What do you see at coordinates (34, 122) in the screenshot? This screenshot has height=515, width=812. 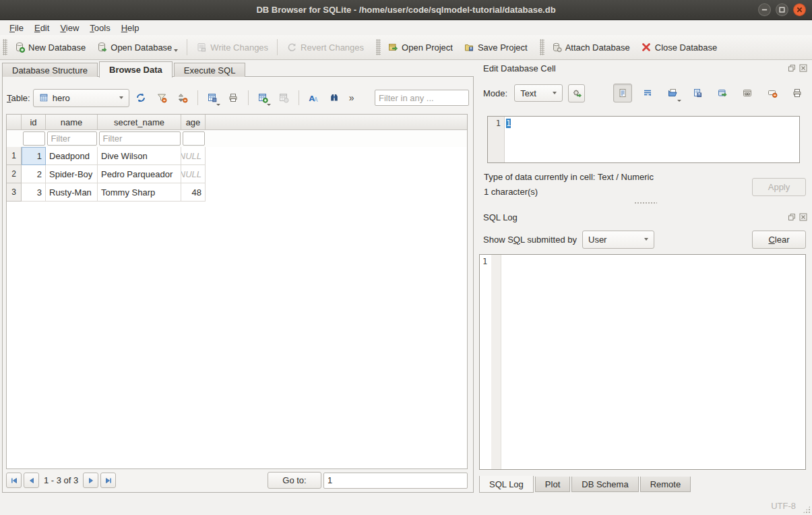 I see `column-header-id: id` at bounding box center [34, 122].